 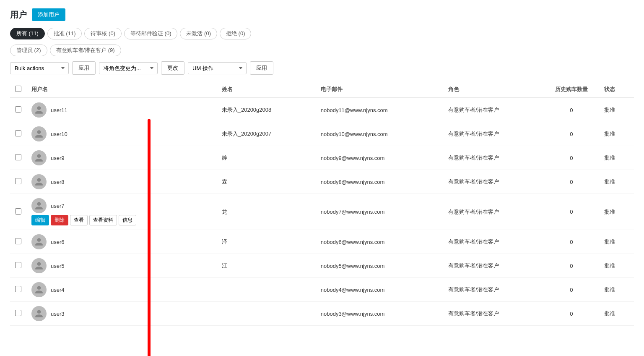 I want to click on email-cell: nobody4@www.njyns.com, so click(x=380, y=290).